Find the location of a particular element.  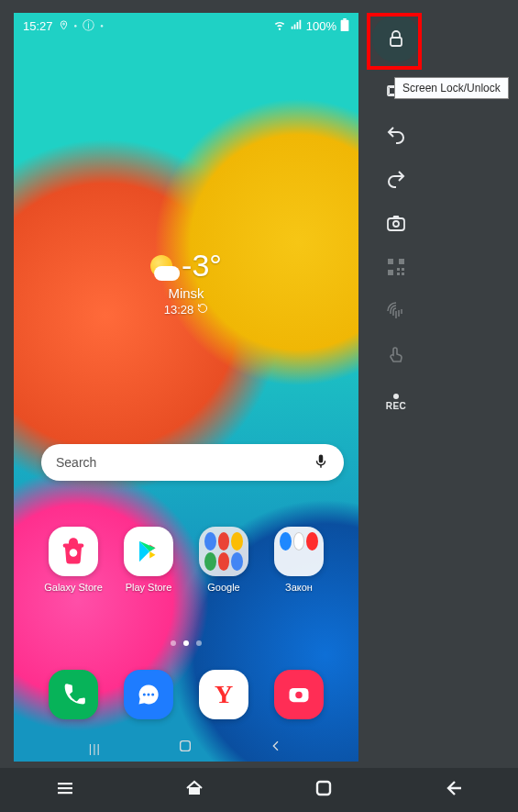

app-row: Galaxy Store Play Store Google is located at coordinates (186, 560).